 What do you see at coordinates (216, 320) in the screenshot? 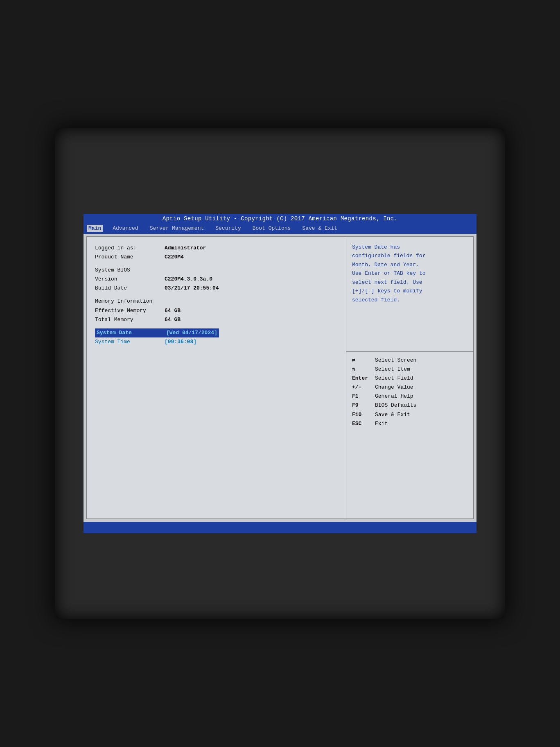
I see `total-memory-row: Total Memory 64 GB` at bounding box center [216, 320].